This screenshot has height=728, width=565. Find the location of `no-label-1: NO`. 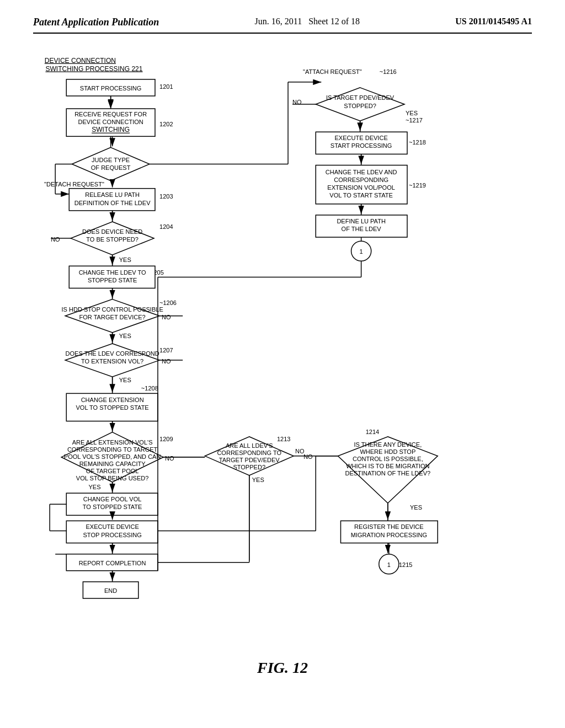

no-label-1: NO is located at coordinates (55, 239).